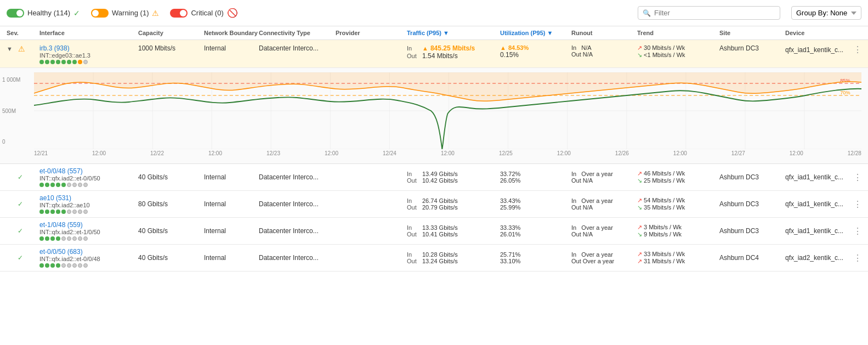  I want to click on row-connectivity-0: Datacenter Interco..., so click(297, 48).